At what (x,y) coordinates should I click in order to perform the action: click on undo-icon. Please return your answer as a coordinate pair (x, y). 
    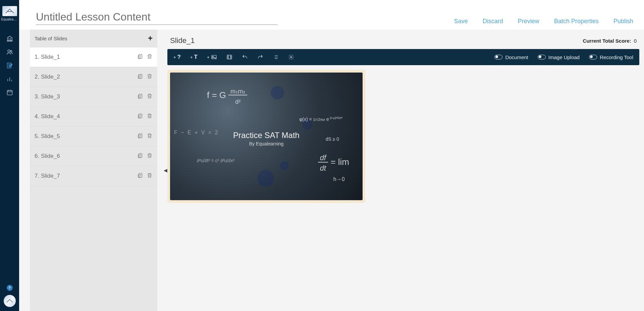
    Looking at the image, I should click on (245, 57).